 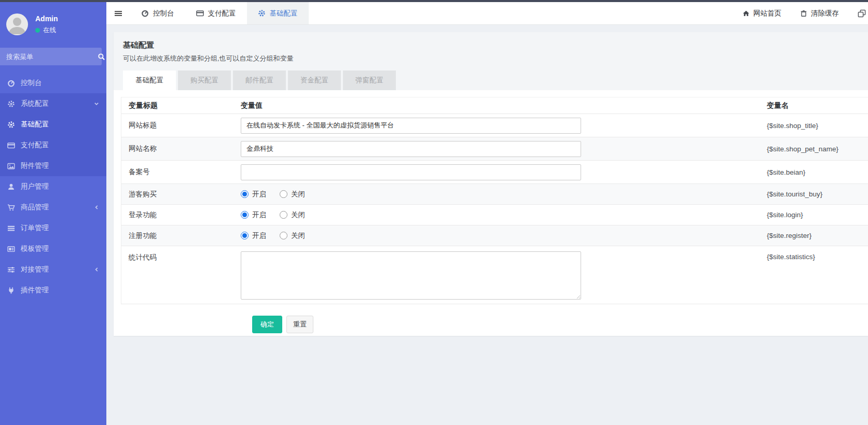 I want to click on sidebar-item-label: 控制台, so click(x=31, y=83).